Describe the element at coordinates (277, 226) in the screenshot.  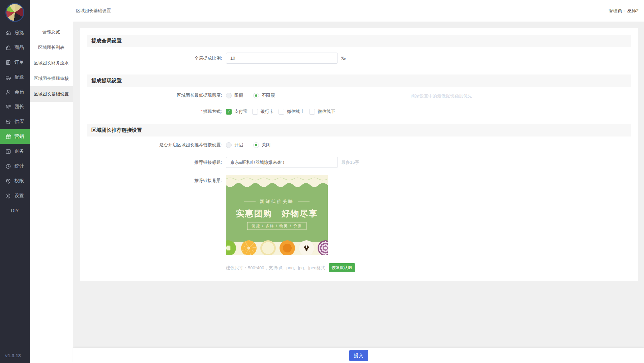
I see `banner-subtitle: 便捷 / 多样 / 物美 / 价廉` at that location.